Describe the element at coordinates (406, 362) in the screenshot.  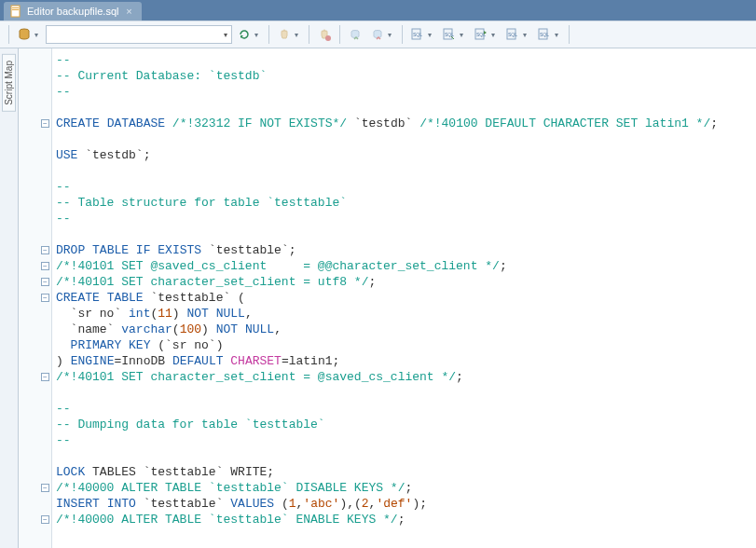
I see `code-line: ) ENGINE=InnoDB DEFAULT CHARSET=latin1;` at that location.